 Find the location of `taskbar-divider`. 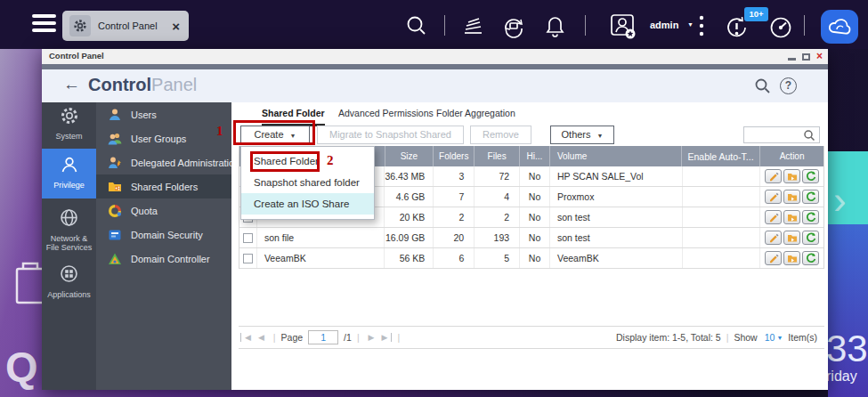

taskbar-divider is located at coordinates (805, 25).